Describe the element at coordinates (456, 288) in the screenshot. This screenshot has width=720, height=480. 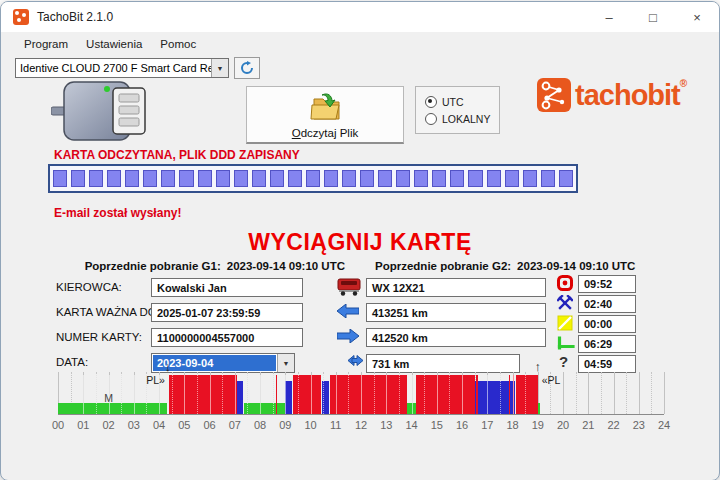
I see `plate-field: WX 12X21` at that location.